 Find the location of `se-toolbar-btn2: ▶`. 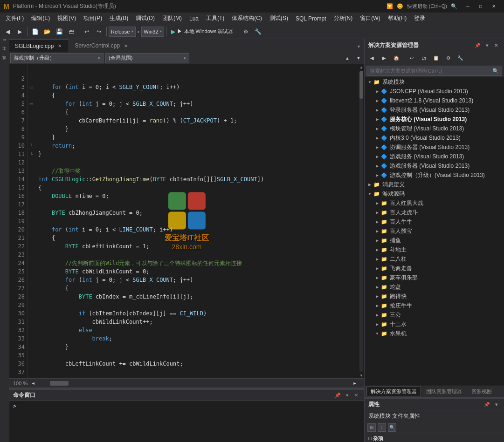

se-toolbar-btn2: ▶ is located at coordinates (384, 58).